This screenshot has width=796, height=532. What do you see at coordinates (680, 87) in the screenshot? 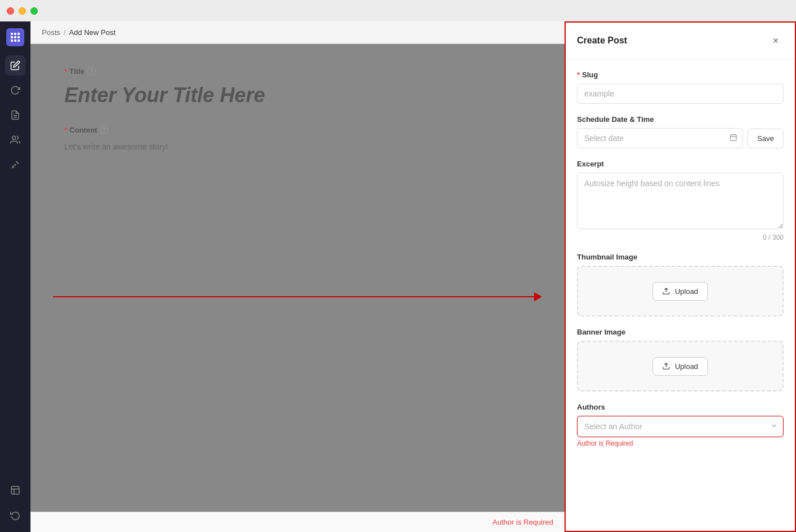
I see `slug-field-group: * Slug` at bounding box center [680, 87].